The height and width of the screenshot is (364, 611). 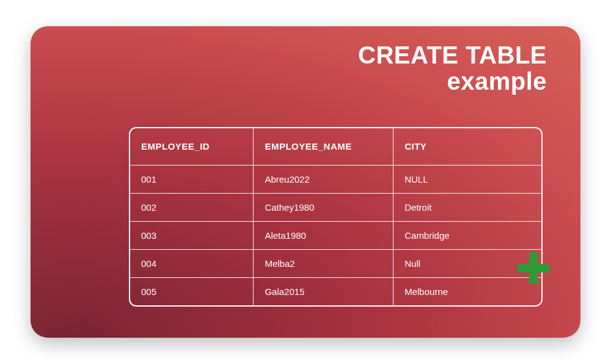 I want to click on table-cell: 001, so click(x=192, y=179).